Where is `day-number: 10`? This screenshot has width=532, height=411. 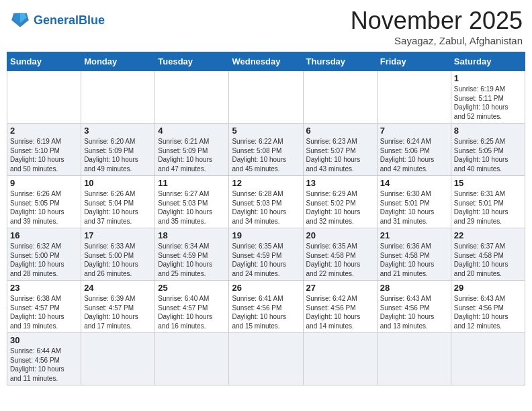 day-number: 10 is located at coordinates (118, 183).